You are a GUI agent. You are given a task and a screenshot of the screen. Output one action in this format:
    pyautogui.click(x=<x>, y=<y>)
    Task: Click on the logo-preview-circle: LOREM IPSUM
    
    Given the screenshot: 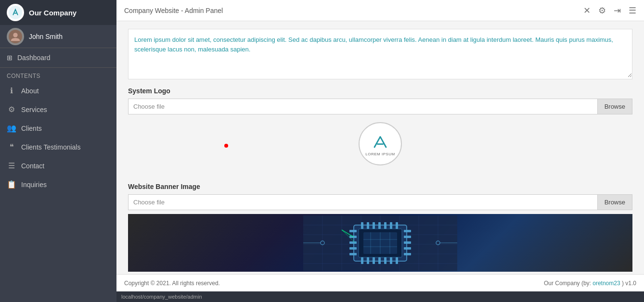 What is the action you would take?
    pyautogui.click(x=380, y=144)
    